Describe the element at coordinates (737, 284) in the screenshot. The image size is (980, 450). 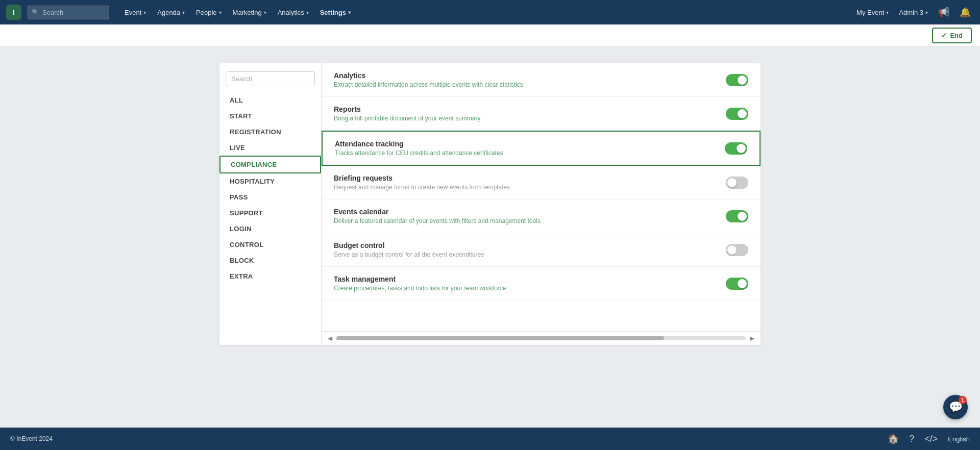
I see `toggle-task-management` at that location.